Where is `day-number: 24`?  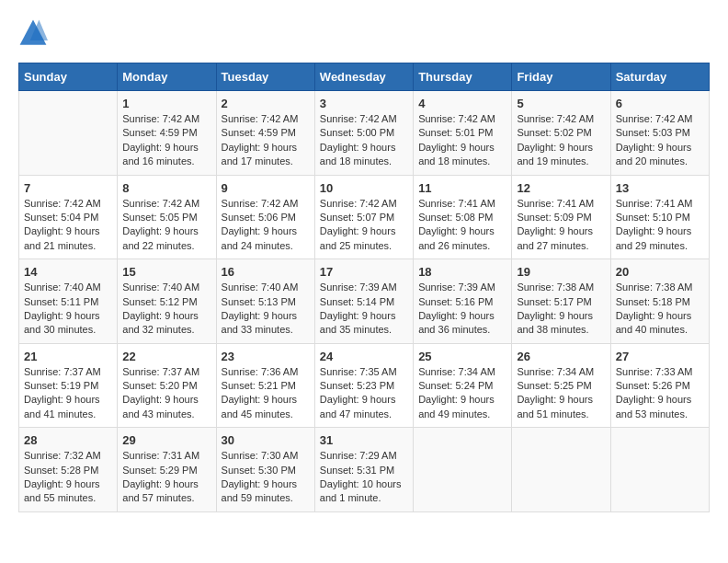
day-number: 24 is located at coordinates (364, 357).